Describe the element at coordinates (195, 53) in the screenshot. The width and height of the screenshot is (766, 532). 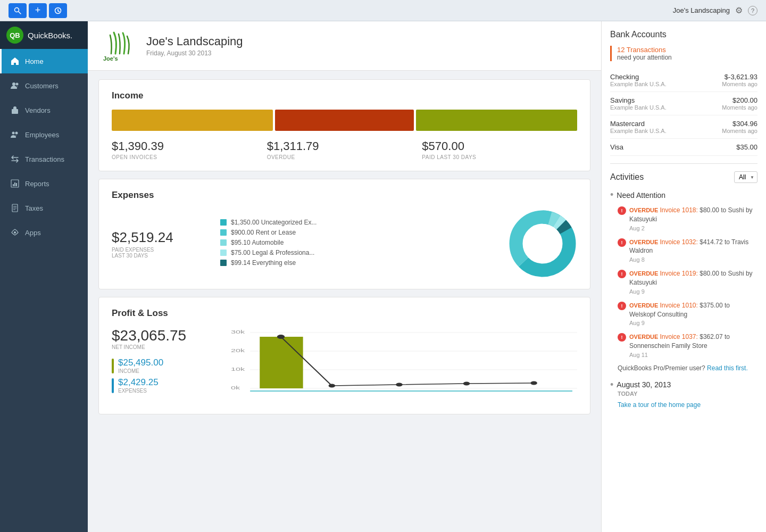
I see `company-date: Friday, August 30 2013` at that location.